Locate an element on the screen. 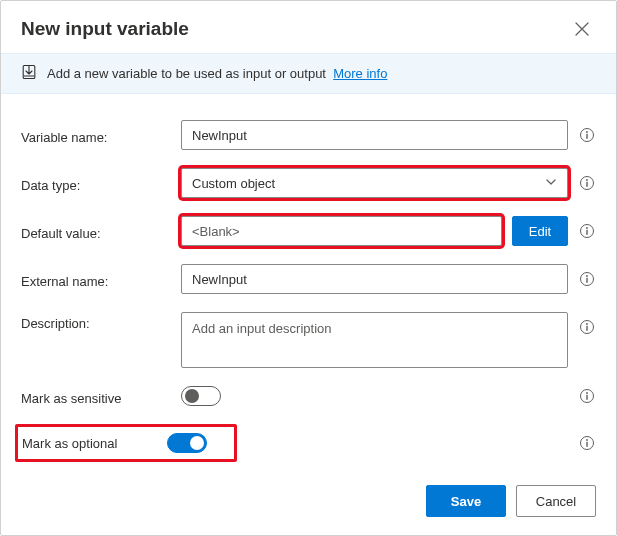  data-type-value: Custom object is located at coordinates (234, 184).